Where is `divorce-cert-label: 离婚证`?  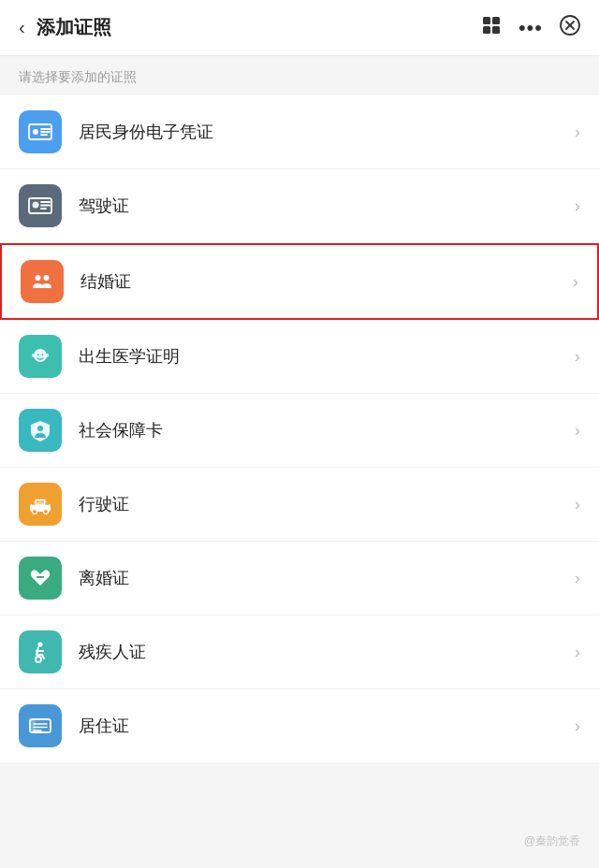 divorce-cert-label: 离婚证 is located at coordinates (327, 578).